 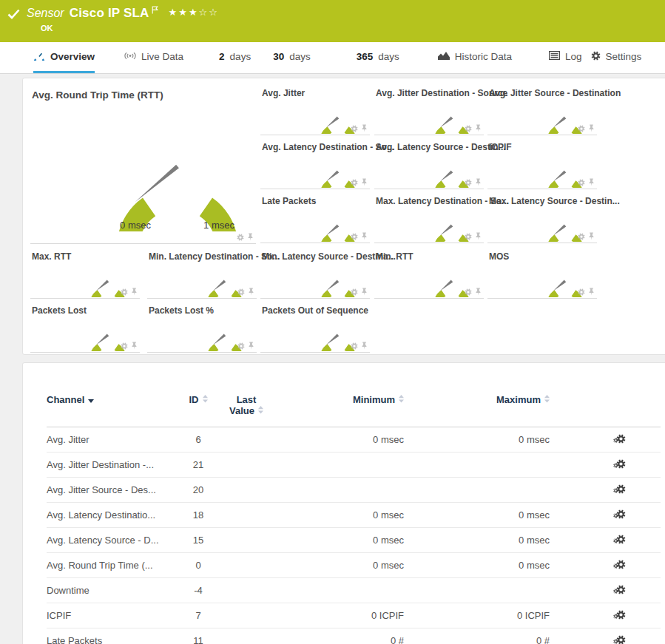 What do you see at coordinates (354, 540) in the screenshot?
I see `channel-row: Avg. Latency Source - D...150 msec0 msec` at bounding box center [354, 540].